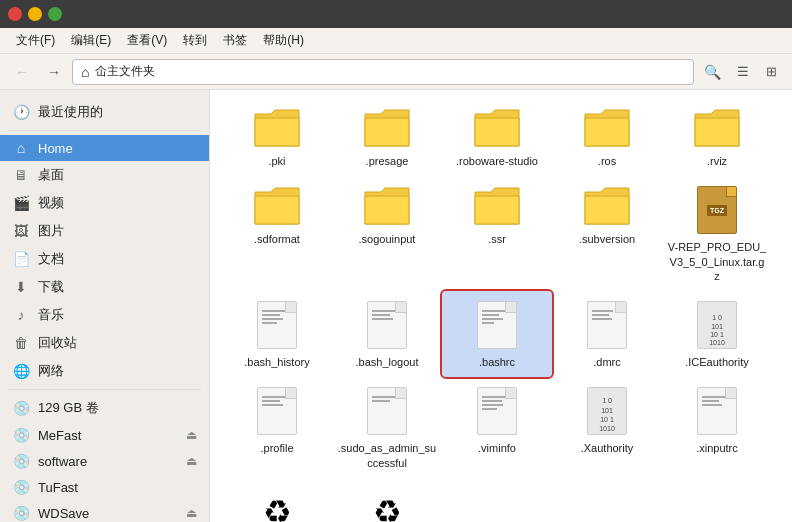  Describe the element at coordinates (277, 334) in the screenshot. I see `file-item-bash-history: .bash_history` at that location.